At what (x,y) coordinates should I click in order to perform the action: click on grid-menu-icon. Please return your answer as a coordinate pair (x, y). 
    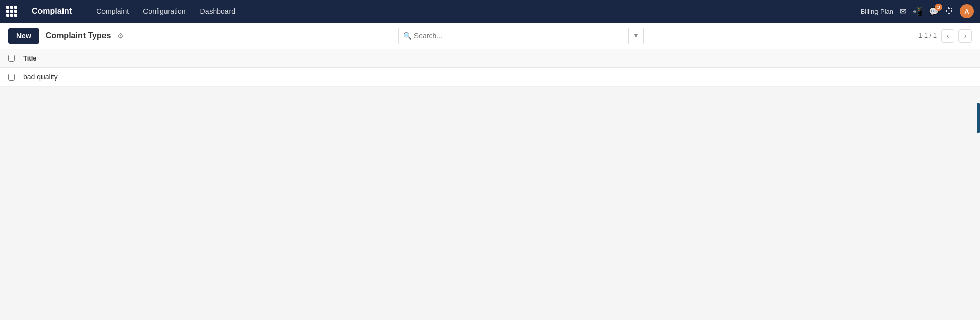
    Looking at the image, I should click on (12, 11).